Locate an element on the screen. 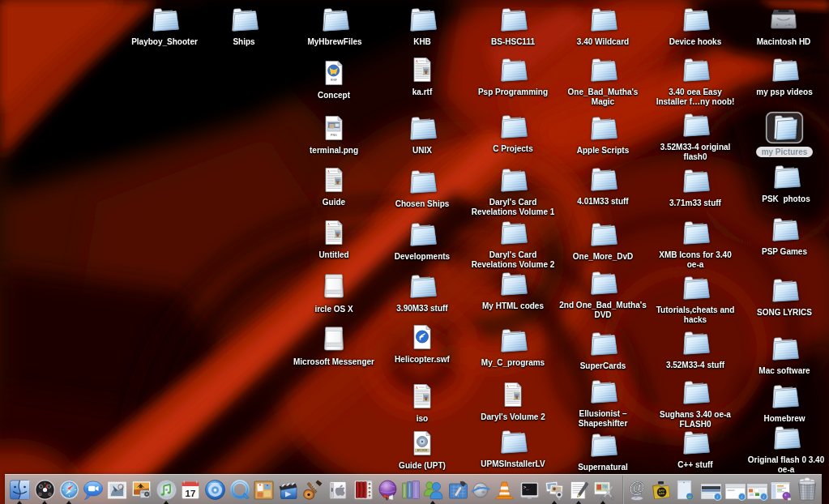 The height and width of the screenshot is (504, 829). desktop-icon-4-01m33-stuff: 4.01M33 stuff is located at coordinates (603, 186).